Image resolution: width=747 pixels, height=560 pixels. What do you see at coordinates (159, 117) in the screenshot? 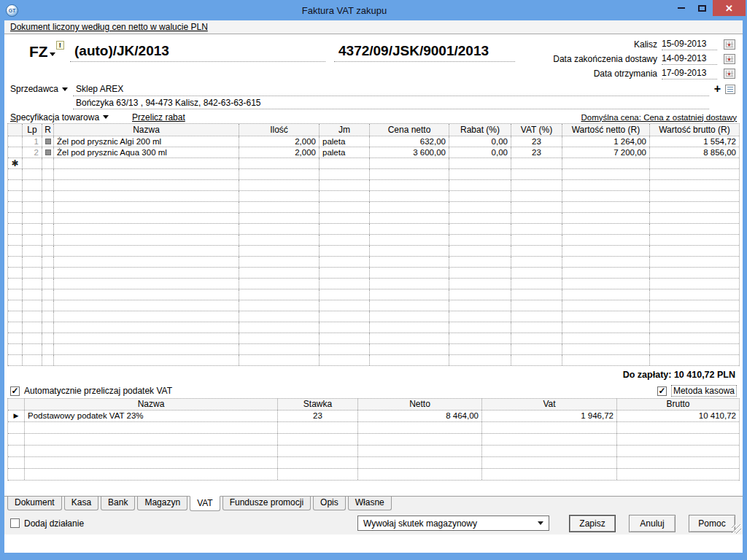
I see `recalc-discount-link: Przelicz rabat` at bounding box center [159, 117].